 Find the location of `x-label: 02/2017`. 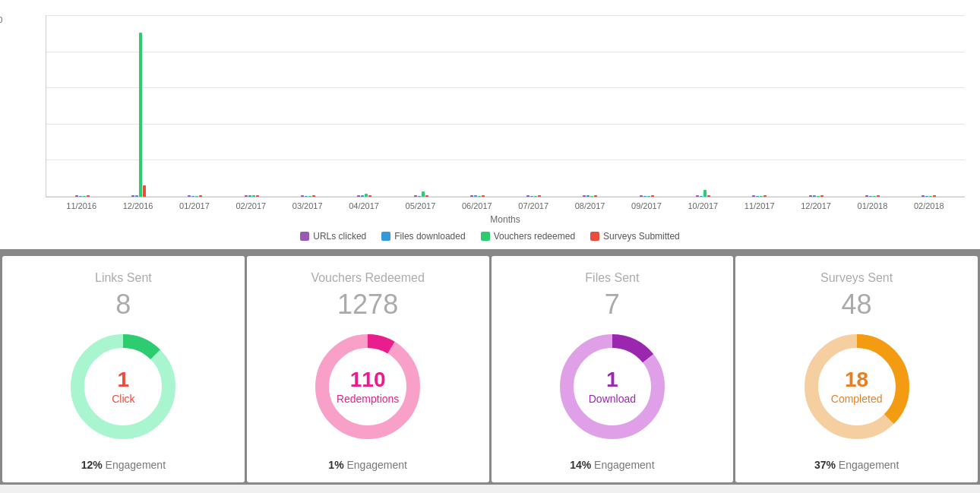

x-label: 02/2017 is located at coordinates (251, 206).